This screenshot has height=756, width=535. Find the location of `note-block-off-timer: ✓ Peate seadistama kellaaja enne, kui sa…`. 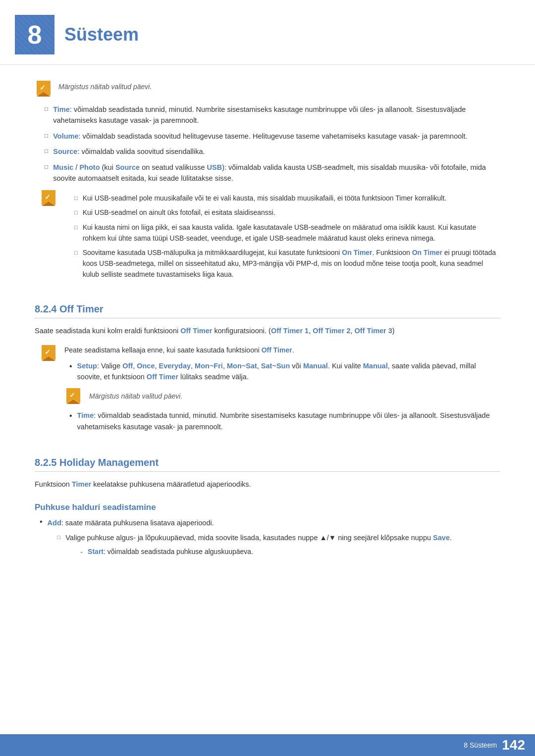

note-block-off-timer: ✓ Peate seadistama kellaaja enne, kui sa… is located at coordinates (268, 391).